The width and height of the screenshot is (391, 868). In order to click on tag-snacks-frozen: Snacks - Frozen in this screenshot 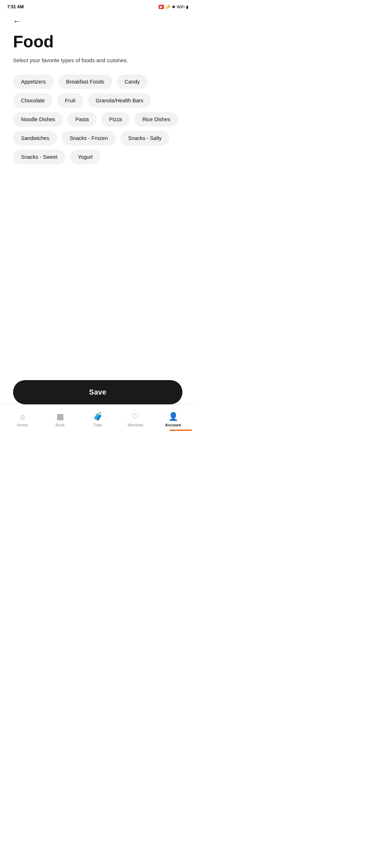, I will do `click(89, 138)`.